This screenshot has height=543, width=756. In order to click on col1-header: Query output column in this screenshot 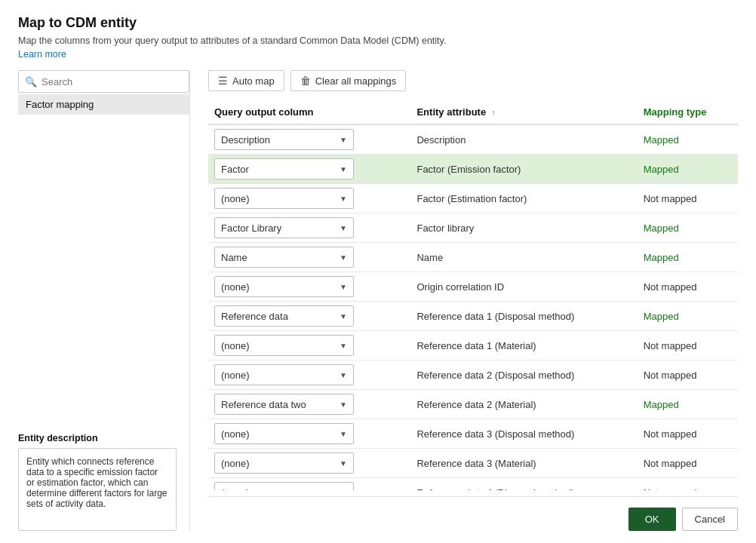, I will do `click(309, 113)`.